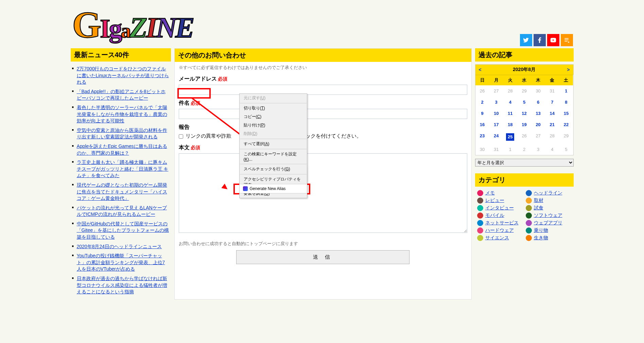 The image size is (644, 343). I want to click on news-link: 2020年8月24日のヘッドラインニュース, so click(120, 246).